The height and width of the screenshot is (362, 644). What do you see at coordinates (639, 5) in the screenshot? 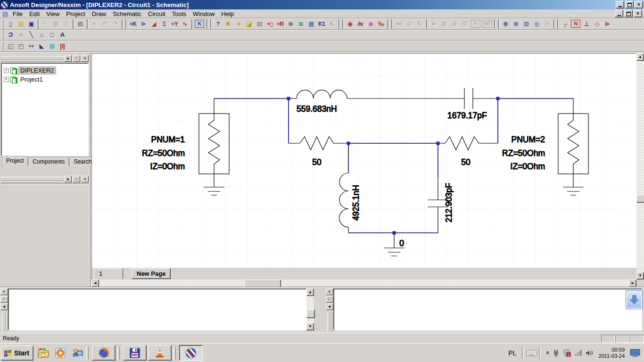
I see `close-button: ×` at bounding box center [639, 5].